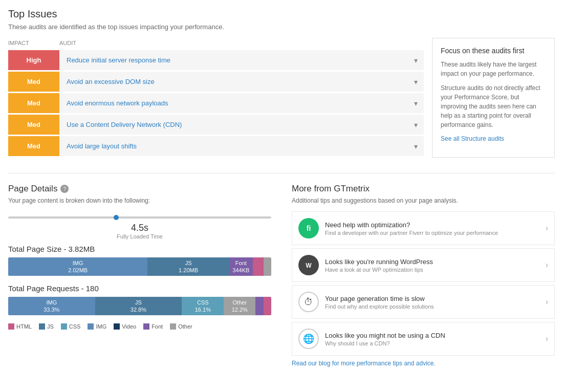  I want to click on help-icon: ?, so click(64, 189).